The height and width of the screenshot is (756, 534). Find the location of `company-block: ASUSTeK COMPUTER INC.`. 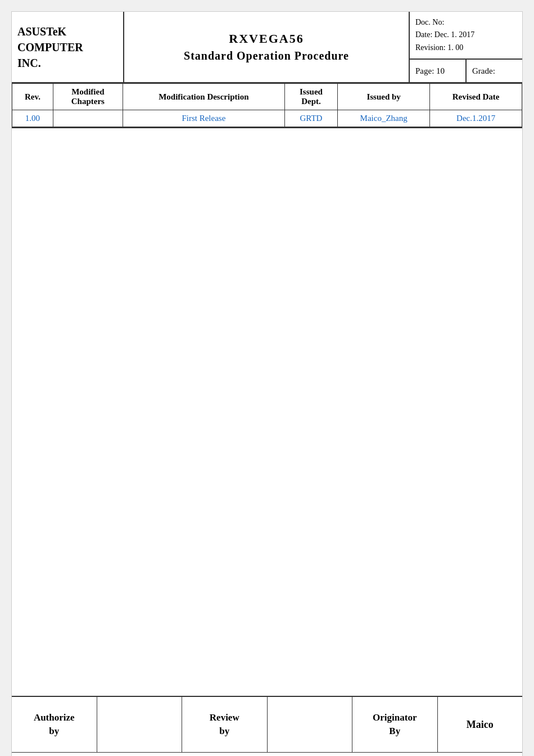

company-block: ASUSTeK COMPUTER INC. is located at coordinates (68, 47).